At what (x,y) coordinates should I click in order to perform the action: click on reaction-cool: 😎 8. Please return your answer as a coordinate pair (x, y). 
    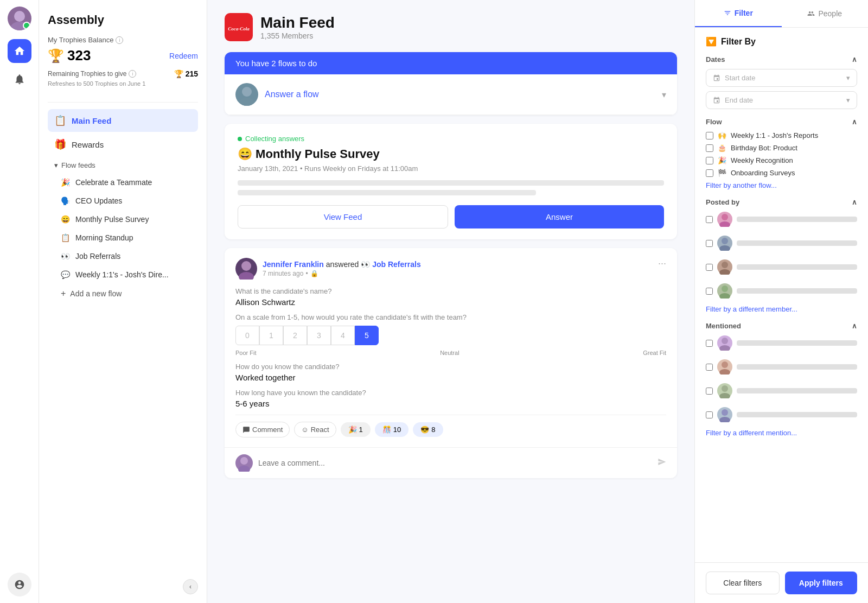
    Looking at the image, I should click on (427, 430).